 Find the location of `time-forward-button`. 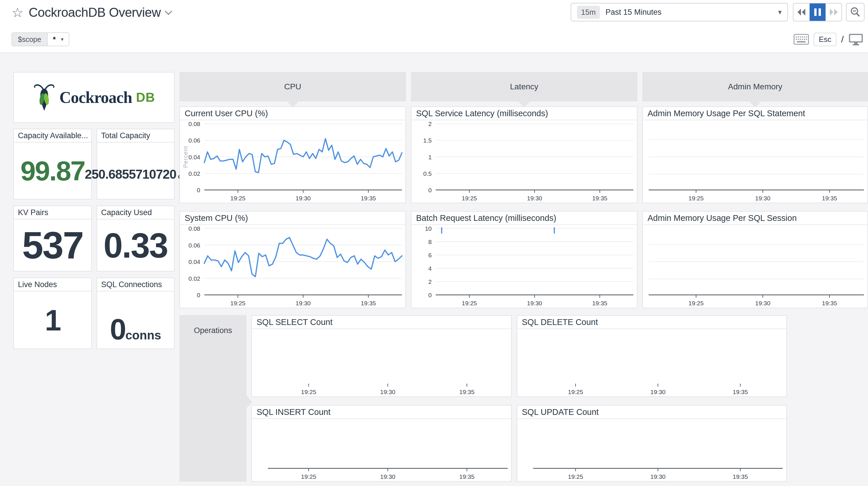

time-forward-button is located at coordinates (834, 12).